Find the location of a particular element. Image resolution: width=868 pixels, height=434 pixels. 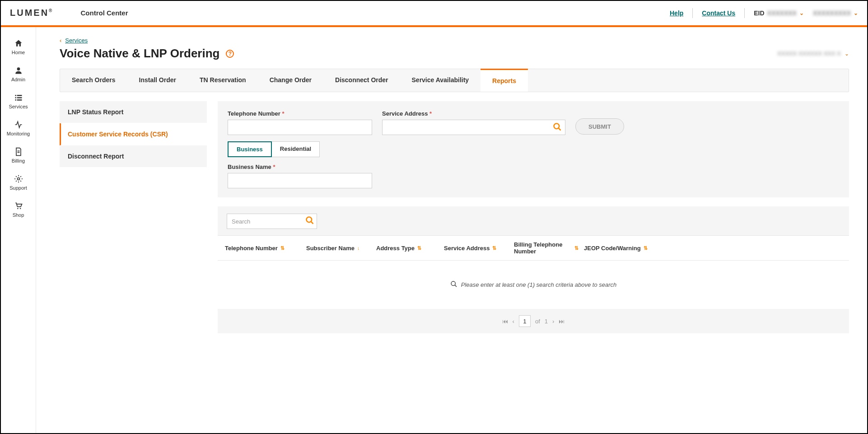

pager-first: ⏮ is located at coordinates (505, 322).